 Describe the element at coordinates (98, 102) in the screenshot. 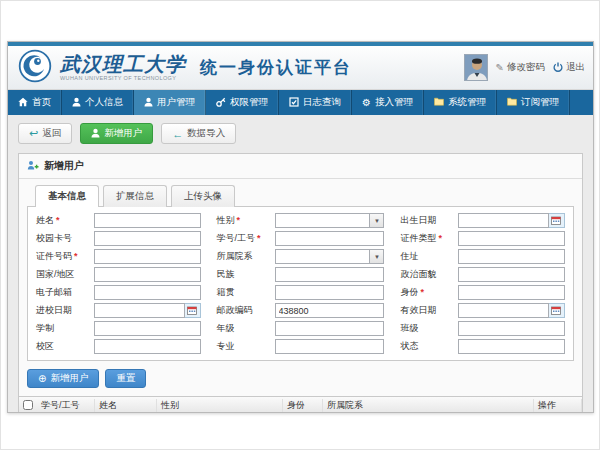

I see `nav-tab-personal-info: 个人信息` at that location.